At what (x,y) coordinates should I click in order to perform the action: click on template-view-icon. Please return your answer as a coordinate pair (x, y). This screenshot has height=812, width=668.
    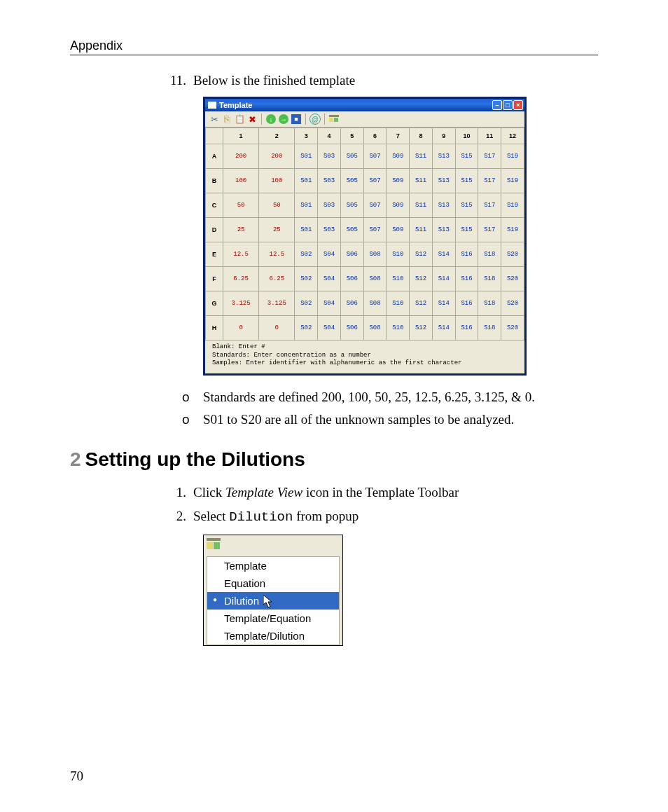
    Looking at the image, I should click on (214, 546).